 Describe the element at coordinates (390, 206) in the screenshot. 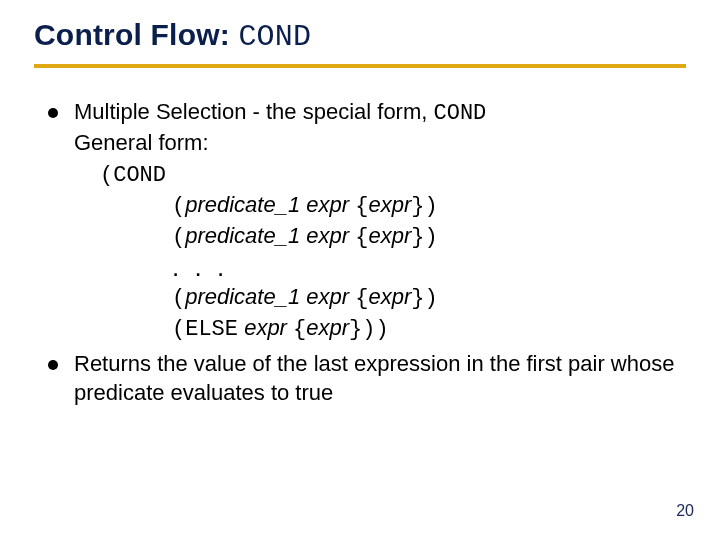

I see `code-row-1: (predicate_1 expr {expr})` at that location.